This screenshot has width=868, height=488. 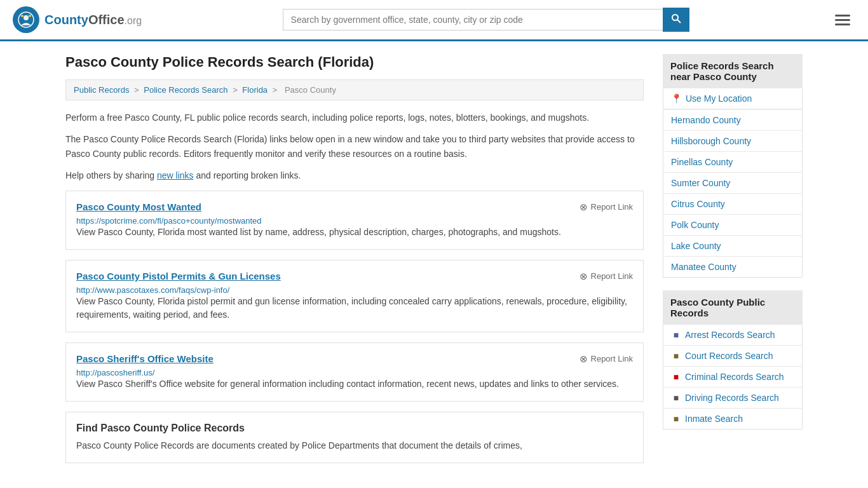 I want to click on public-record-item-1: ■ Court Records Search, so click(x=733, y=356).